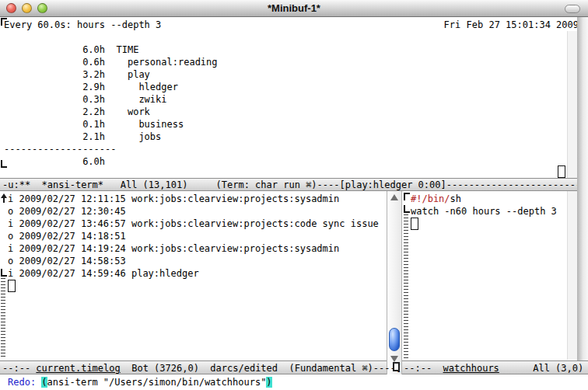 The image size is (588, 390). I want to click on minimize-button, so click(26, 8).